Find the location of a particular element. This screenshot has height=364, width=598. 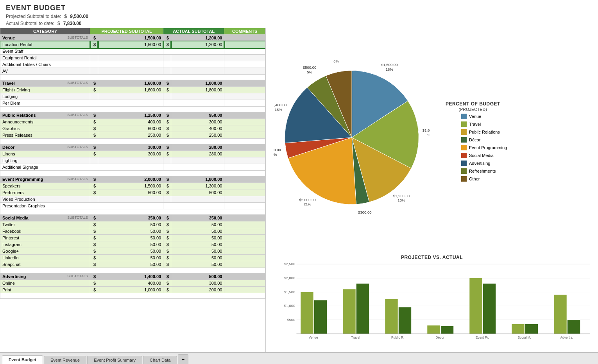

table-row: AV is located at coordinates (133, 71).